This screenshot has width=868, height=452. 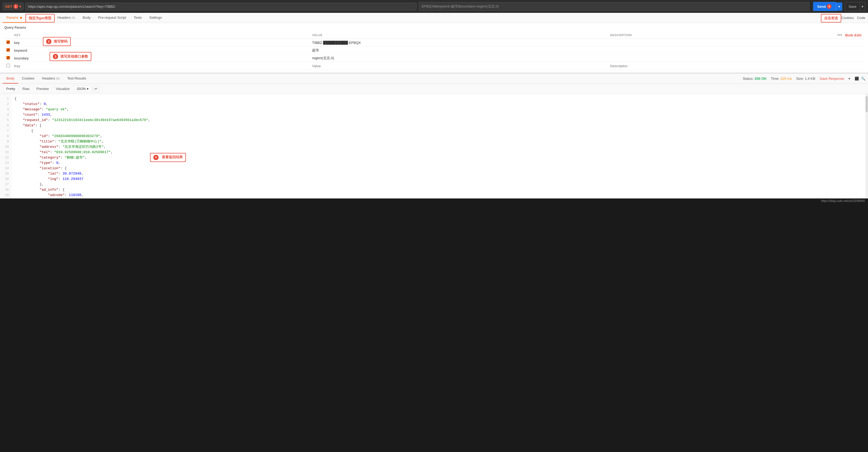 I want to click on tab-headers: Headers (6), so click(x=66, y=18).